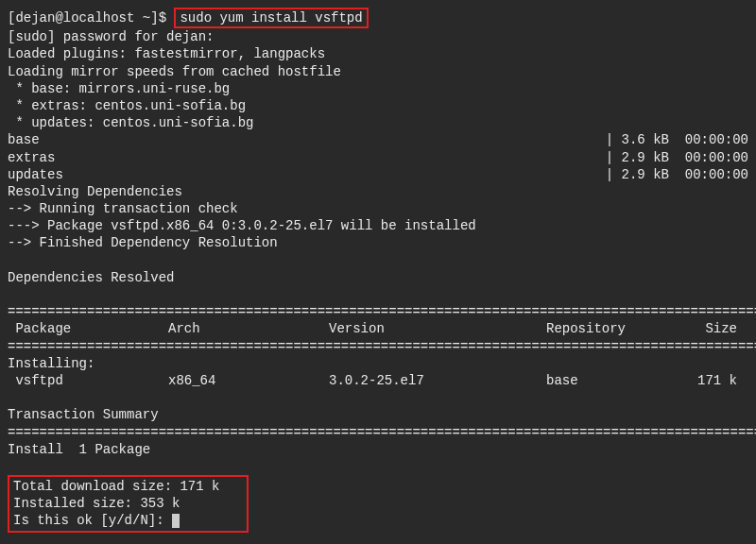 The image size is (756, 544). Describe the element at coordinates (717, 381) in the screenshot. I see `pkg-size: 171 k` at that location.